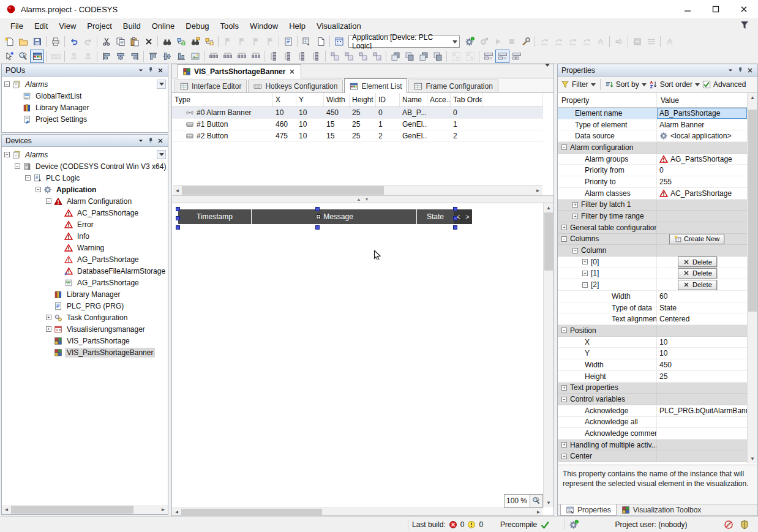 The height and width of the screenshot is (532, 758). I want to click on open-project-button, so click(23, 42).